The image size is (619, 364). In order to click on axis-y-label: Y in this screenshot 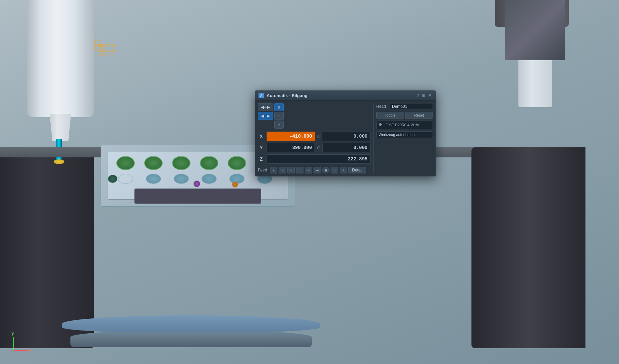, I will do `click(13, 334)`.